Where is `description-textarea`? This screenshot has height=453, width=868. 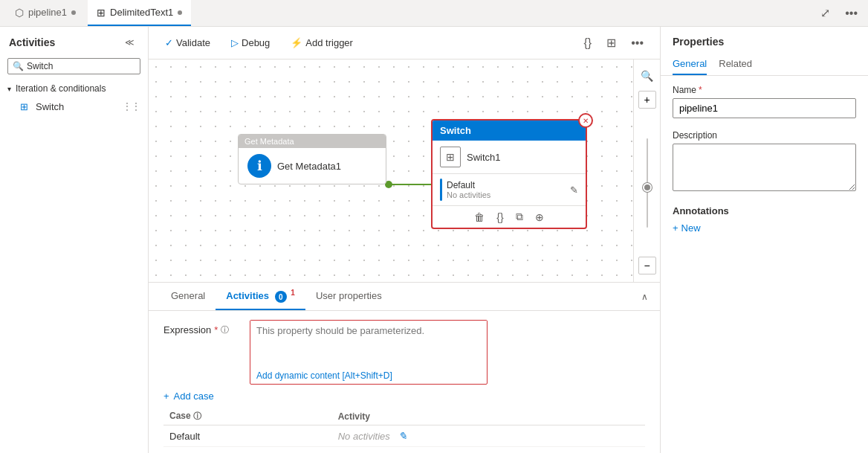 description-textarea is located at coordinates (764, 167).